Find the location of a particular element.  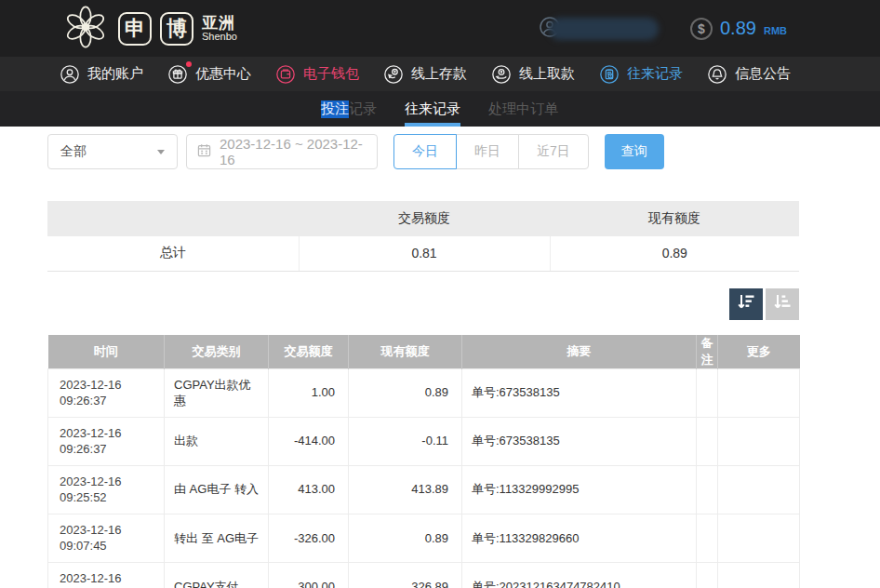

calendar-icon is located at coordinates (205, 152).